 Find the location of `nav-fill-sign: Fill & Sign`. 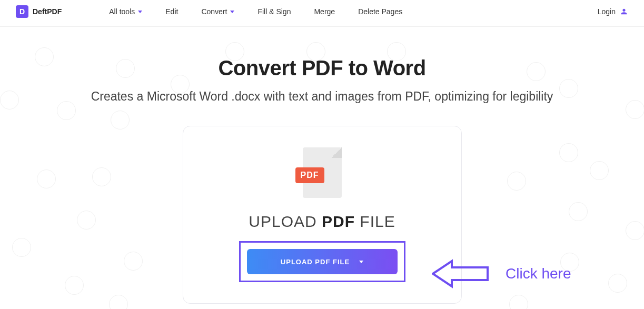

nav-fill-sign: Fill & Sign is located at coordinates (274, 12).